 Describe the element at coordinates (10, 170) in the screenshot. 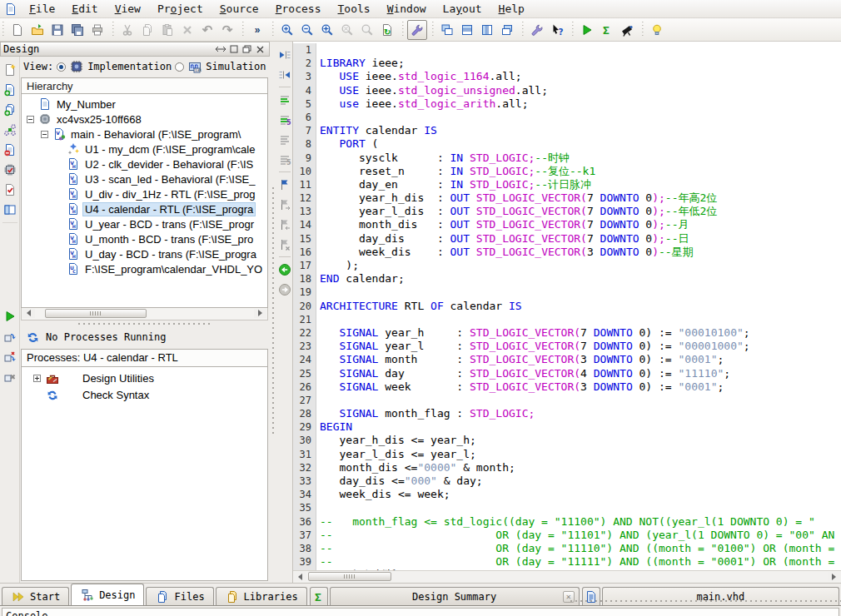

I see `chip-check-button` at that location.